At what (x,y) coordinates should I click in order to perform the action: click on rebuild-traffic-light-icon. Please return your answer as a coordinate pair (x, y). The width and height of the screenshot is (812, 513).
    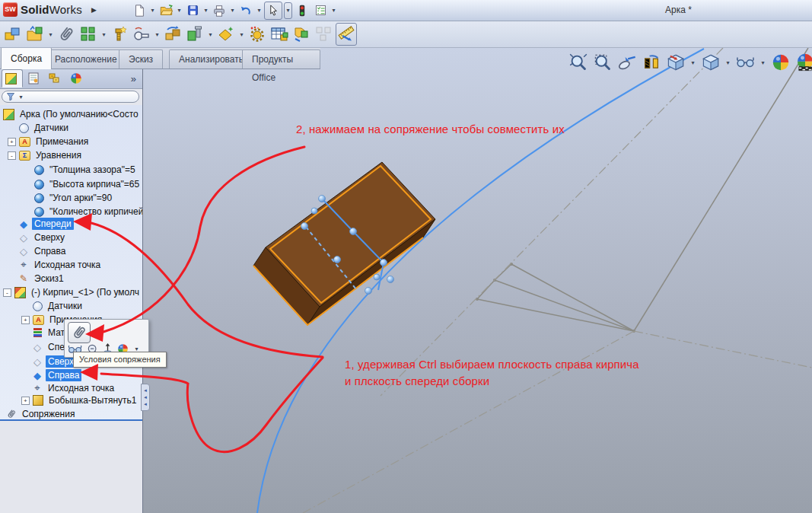
    Looking at the image, I should click on (302, 11).